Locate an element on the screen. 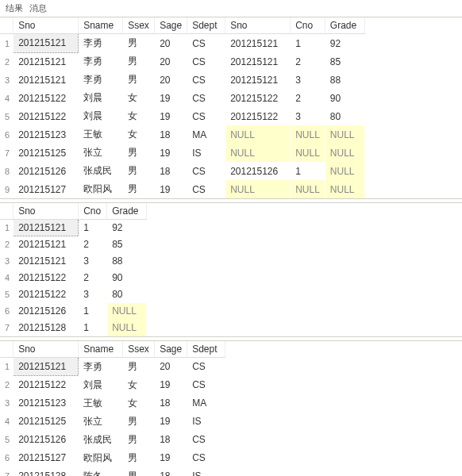 The height and width of the screenshot is (476, 462). table-row: 9201215127欧阳风男19CSNULLNULLNULL is located at coordinates (183, 189).